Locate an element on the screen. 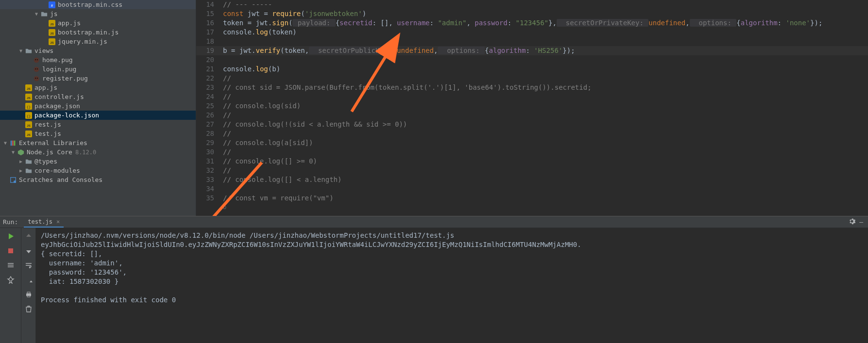 This screenshot has height=343, width=868. code-line: // console.log(a[sid]) is located at coordinates (545, 143).